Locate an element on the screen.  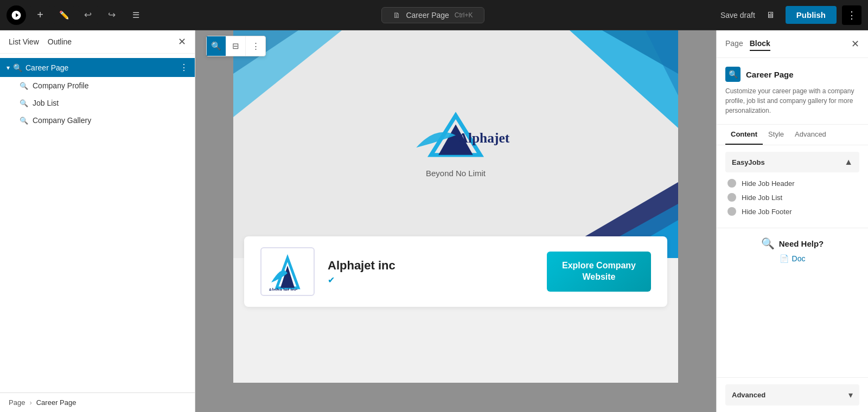
hide-job-list-toggle is located at coordinates (732, 197).